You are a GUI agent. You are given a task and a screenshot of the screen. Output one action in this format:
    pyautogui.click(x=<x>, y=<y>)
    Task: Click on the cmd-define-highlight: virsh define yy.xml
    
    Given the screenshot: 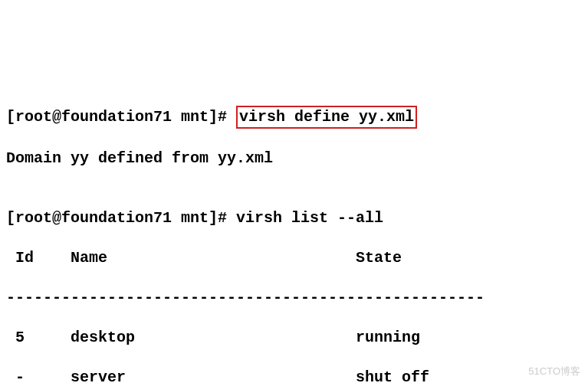 What is the action you would take?
    pyautogui.click(x=327, y=117)
    